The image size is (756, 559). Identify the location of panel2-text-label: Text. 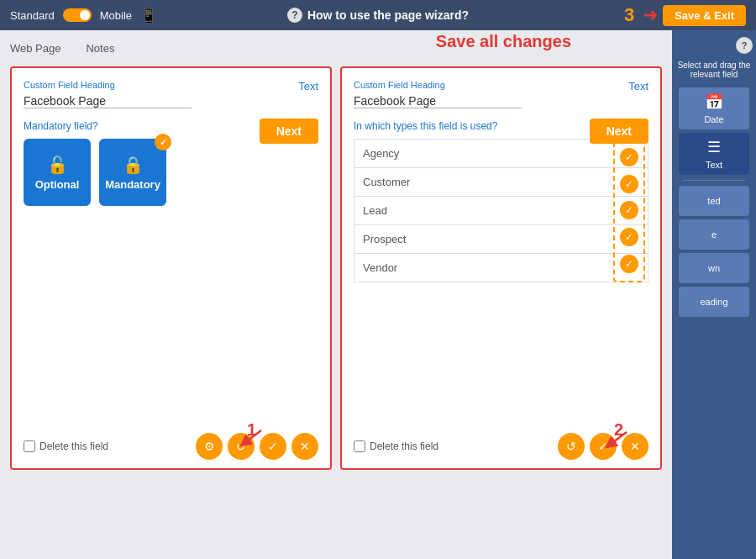
(638, 86).